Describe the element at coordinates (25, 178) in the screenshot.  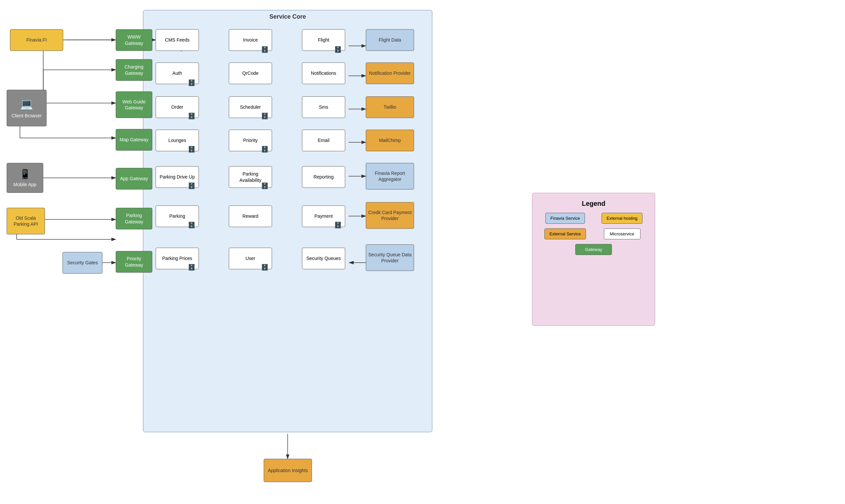
I see `mobile-app-node: 📱 Mobile App` at that location.